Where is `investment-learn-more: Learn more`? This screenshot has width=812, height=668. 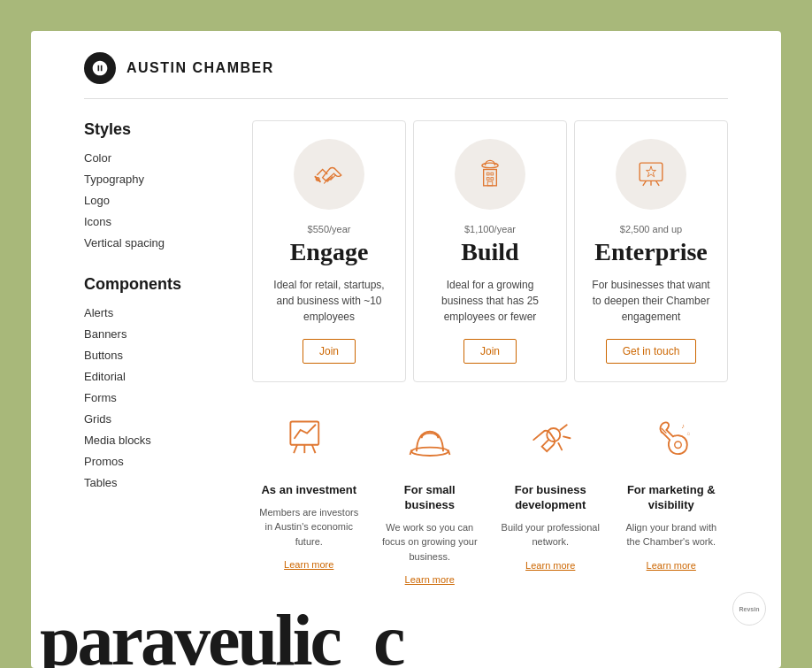
investment-learn-more: Learn more is located at coordinates (309, 564).